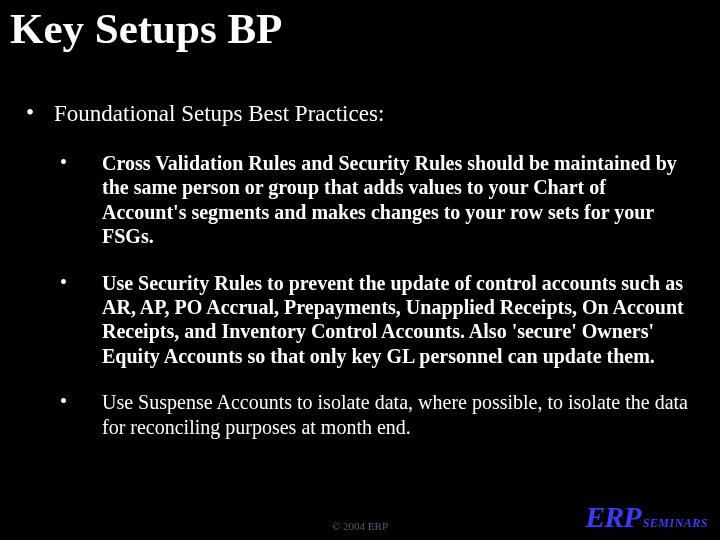 The width and height of the screenshot is (720, 540). I want to click on footer-logo-main: ERP, so click(612, 516).